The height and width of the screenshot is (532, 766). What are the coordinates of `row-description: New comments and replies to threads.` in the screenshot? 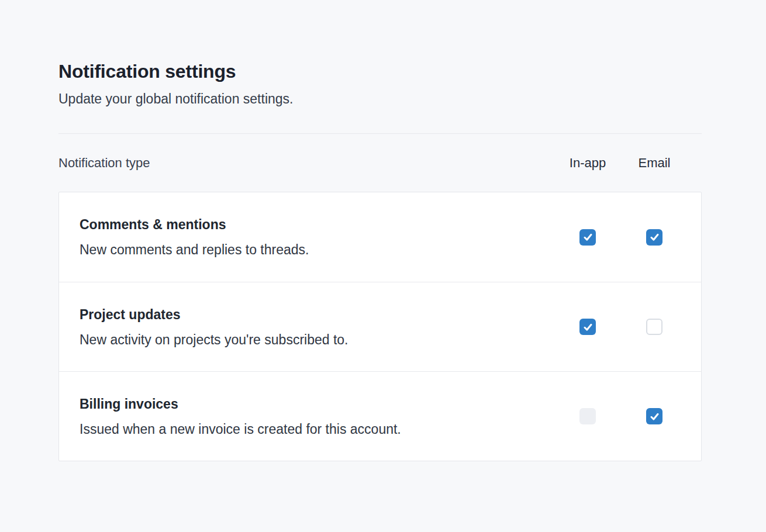 It's located at (312, 250).